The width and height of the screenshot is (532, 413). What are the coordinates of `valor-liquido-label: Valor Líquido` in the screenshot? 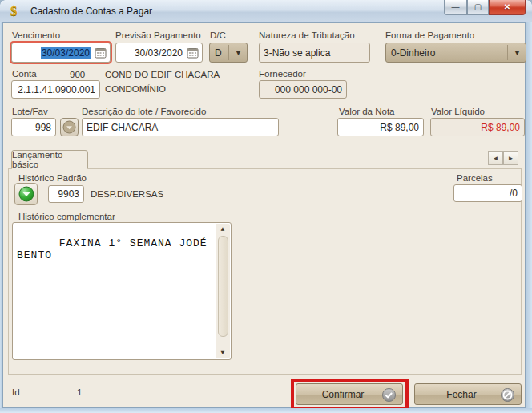 It's located at (458, 111).